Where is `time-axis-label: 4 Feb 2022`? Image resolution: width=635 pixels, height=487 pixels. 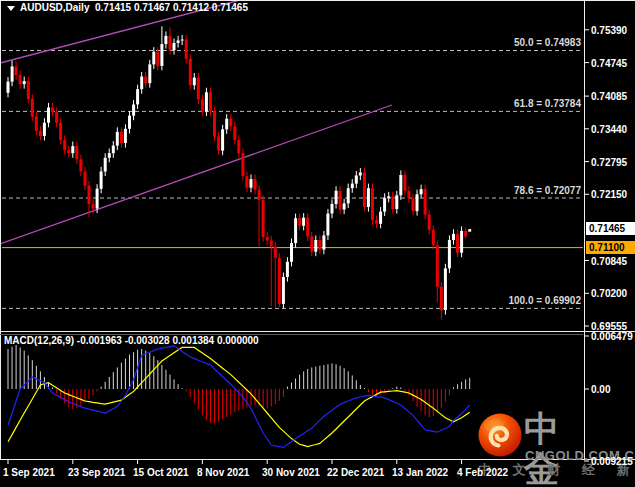 time-axis-label: 4 Feb 2022 is located at coordinates (482, 472).